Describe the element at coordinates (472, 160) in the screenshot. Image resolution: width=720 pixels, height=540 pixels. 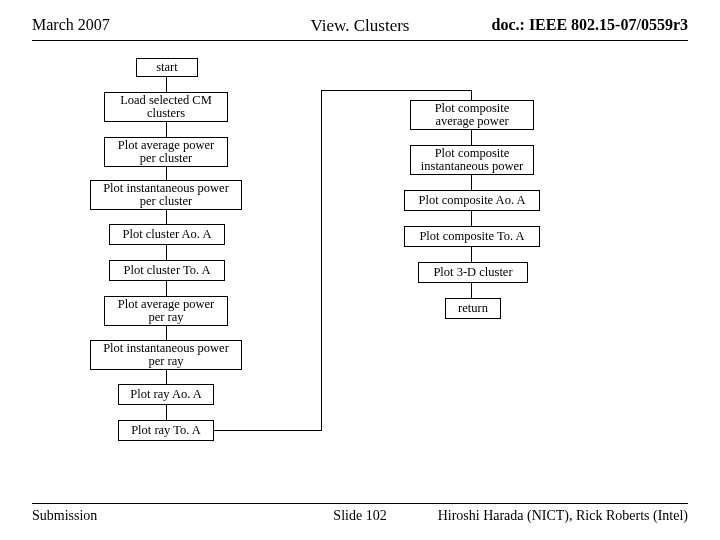
I see `node-comp-inst: Plot composite instantaneous power` at that location.